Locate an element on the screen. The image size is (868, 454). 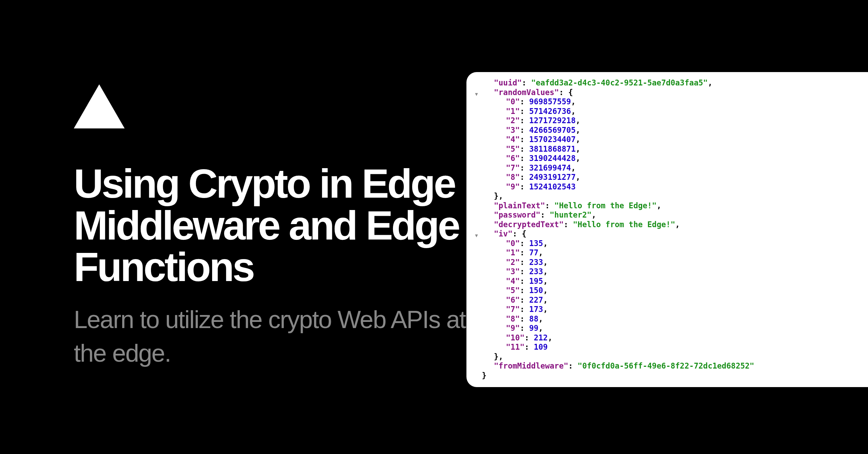
json-entry: "9": 99, is located at coordinates (670, 328).